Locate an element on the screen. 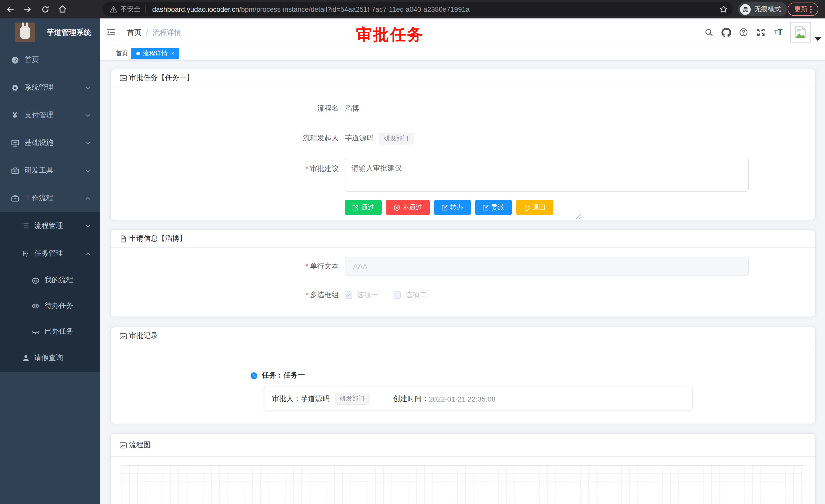 Image resolution: width=825 pixels, height=504 pixels. font-size-icon: TT is located at coordinates (778, 32).